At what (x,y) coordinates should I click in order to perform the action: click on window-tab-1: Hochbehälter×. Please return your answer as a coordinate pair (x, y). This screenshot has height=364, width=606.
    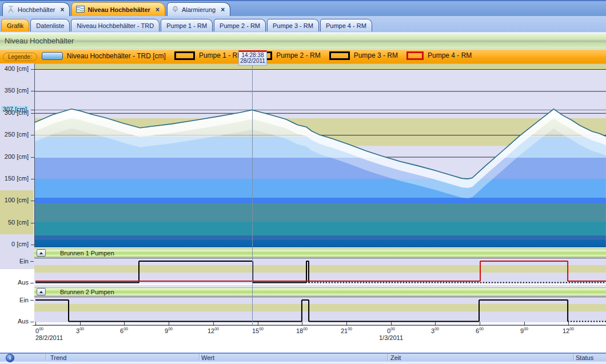
    Looking at the image, I should click on (36, 9).